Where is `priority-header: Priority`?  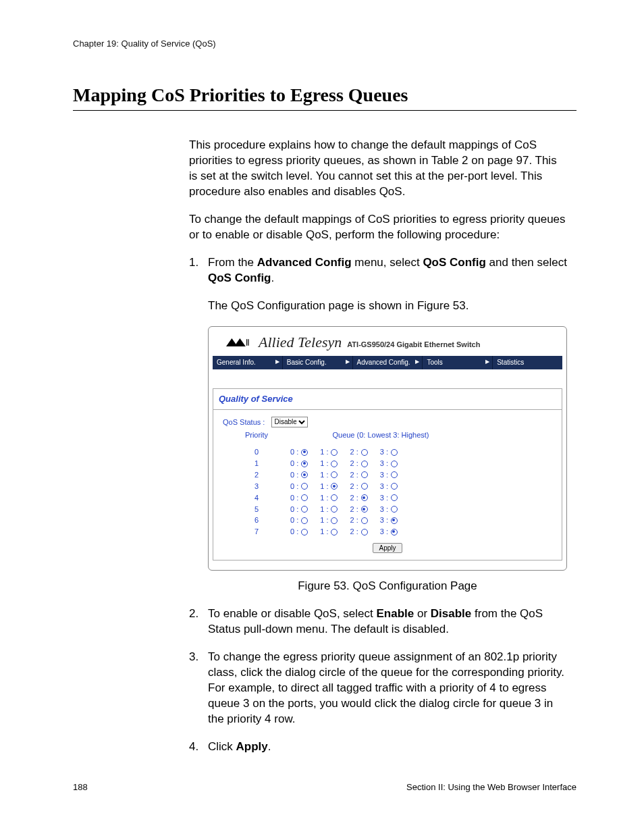 priority-header: Priority is located at coordinates (257, 435).